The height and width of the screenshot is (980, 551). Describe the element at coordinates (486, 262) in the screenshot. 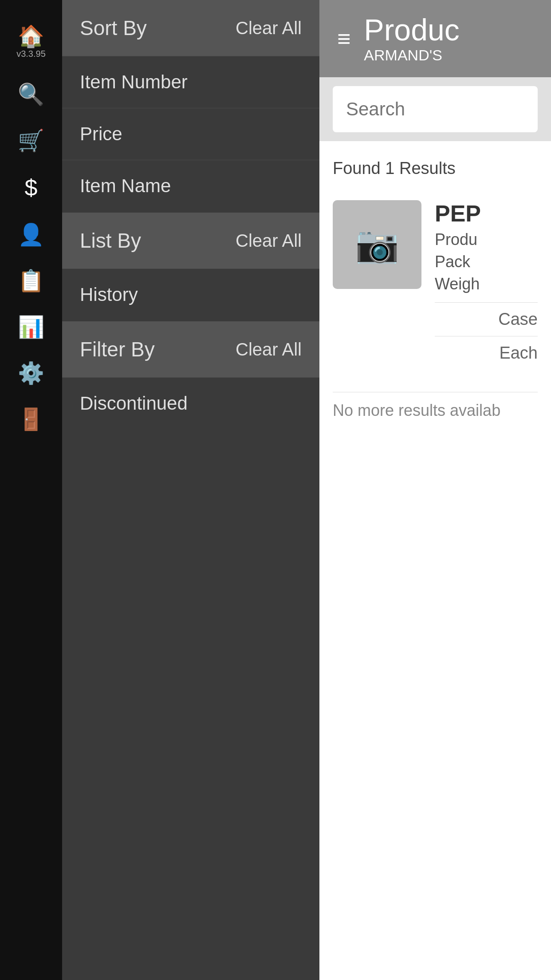

I see `product-detail-2: Pack` at that location.